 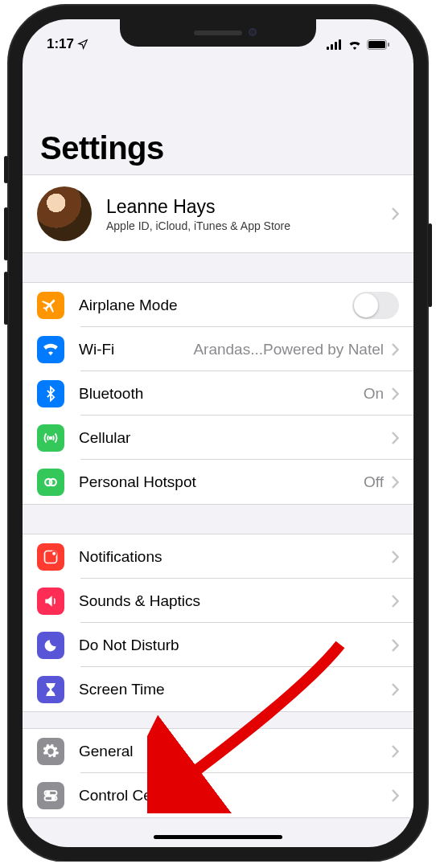 I want to click on hotspot-icon, so click(x=51, y=482).